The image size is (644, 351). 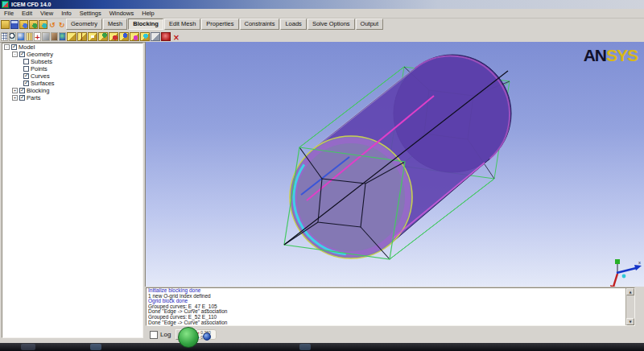 I want to click on title-bar: ICEM CFD 14.0, so click(x=322, y=5).